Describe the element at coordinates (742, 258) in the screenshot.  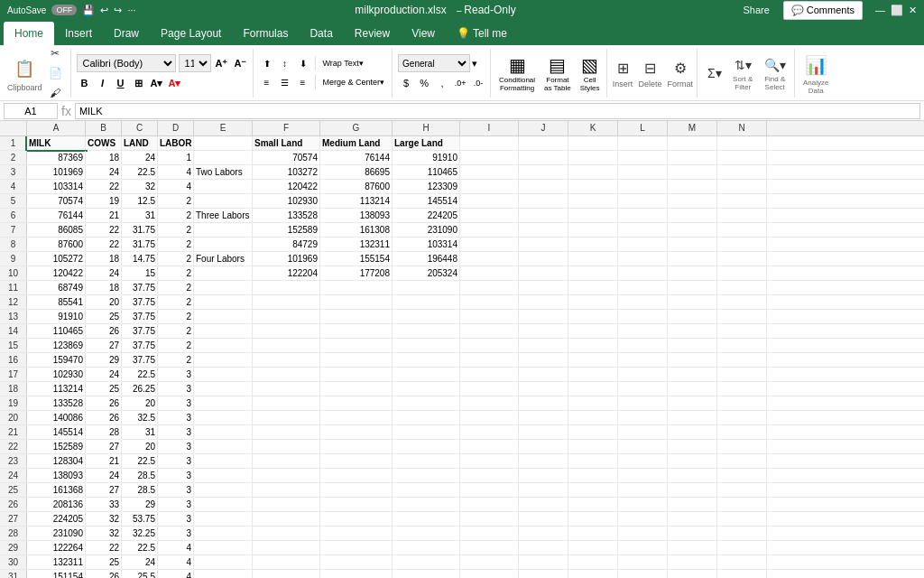
I see `cell-N9` at that location.